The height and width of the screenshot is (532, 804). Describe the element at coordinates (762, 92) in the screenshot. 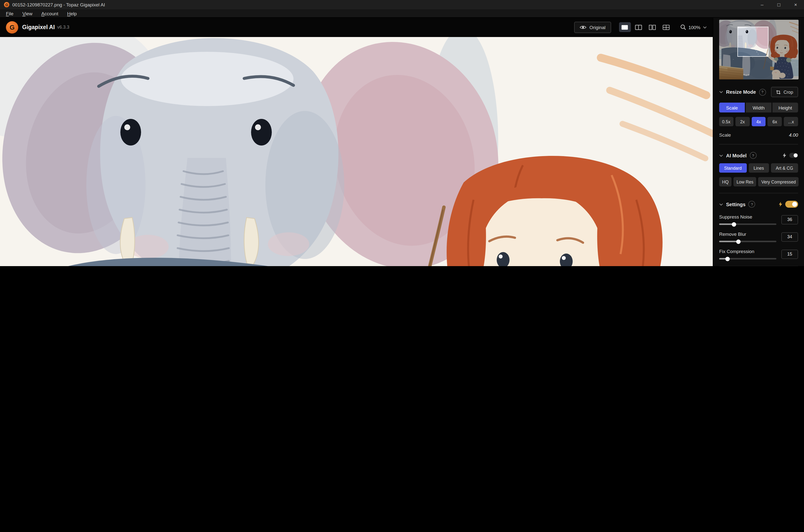

I see `resize-help-icon: ?` at that location.